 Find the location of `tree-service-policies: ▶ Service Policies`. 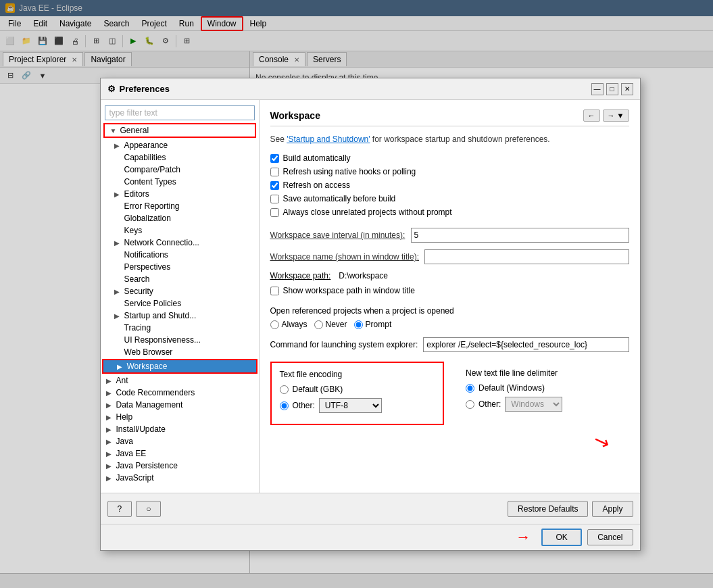

tree-service-policies: ▶ Service Policies is located at coordinates (180, 303).